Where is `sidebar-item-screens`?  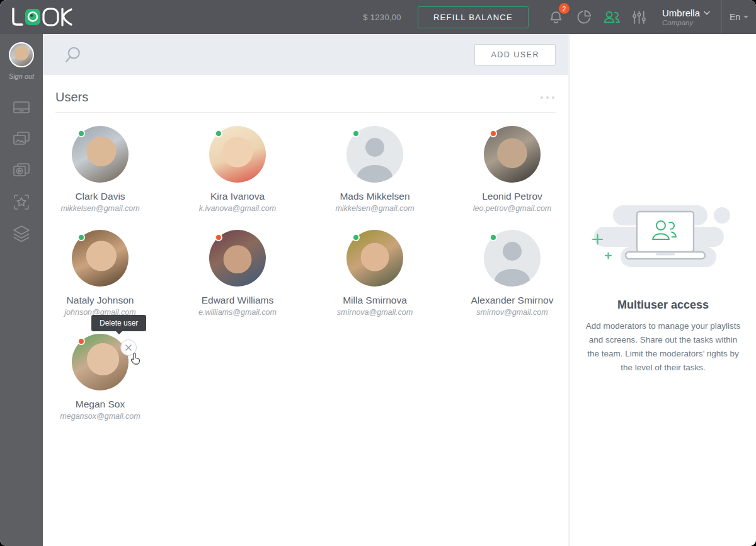 sidebar-item-screens is located at coordinates (21, 108).